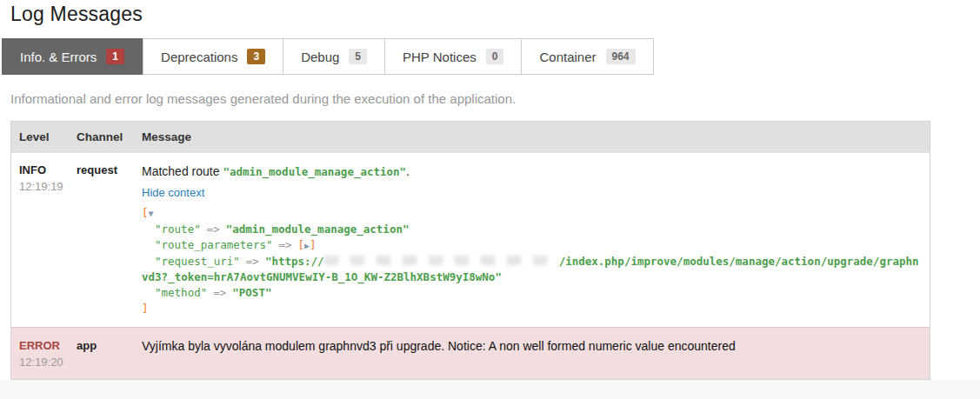  Describe the element at coordinates (173, 193) in the screenshot. I see `hide-context-link: Hide context` at that location.